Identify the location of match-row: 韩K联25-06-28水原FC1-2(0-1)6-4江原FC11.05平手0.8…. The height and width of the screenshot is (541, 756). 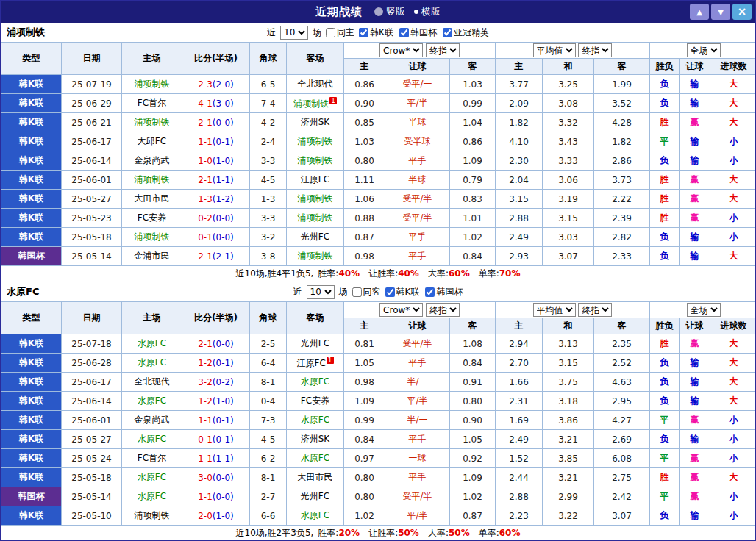
(379, 363).